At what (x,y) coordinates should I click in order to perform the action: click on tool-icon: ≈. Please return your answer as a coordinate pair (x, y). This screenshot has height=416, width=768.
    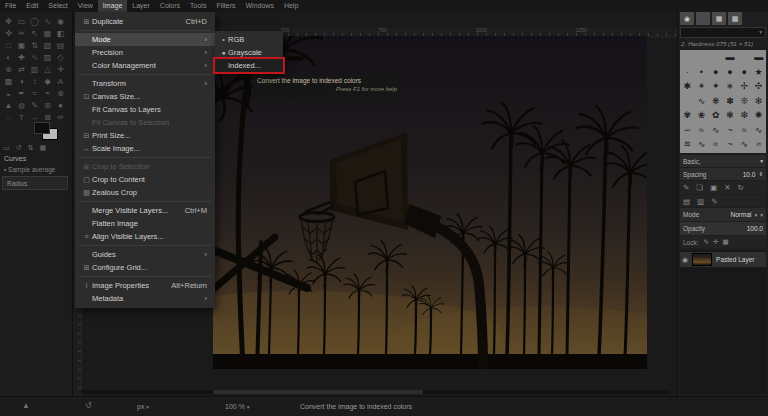
    Looking at the image, I should click on (34, 94).